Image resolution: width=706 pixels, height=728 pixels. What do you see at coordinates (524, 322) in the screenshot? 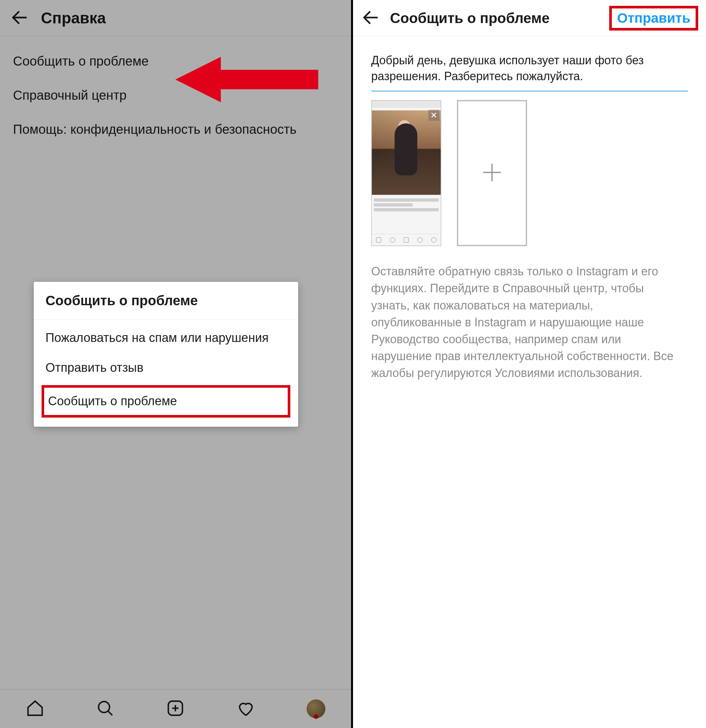
I see `feedback-hint-text: Оставляйте обратную связь только о Insta…` at bounding box center [524, 322].